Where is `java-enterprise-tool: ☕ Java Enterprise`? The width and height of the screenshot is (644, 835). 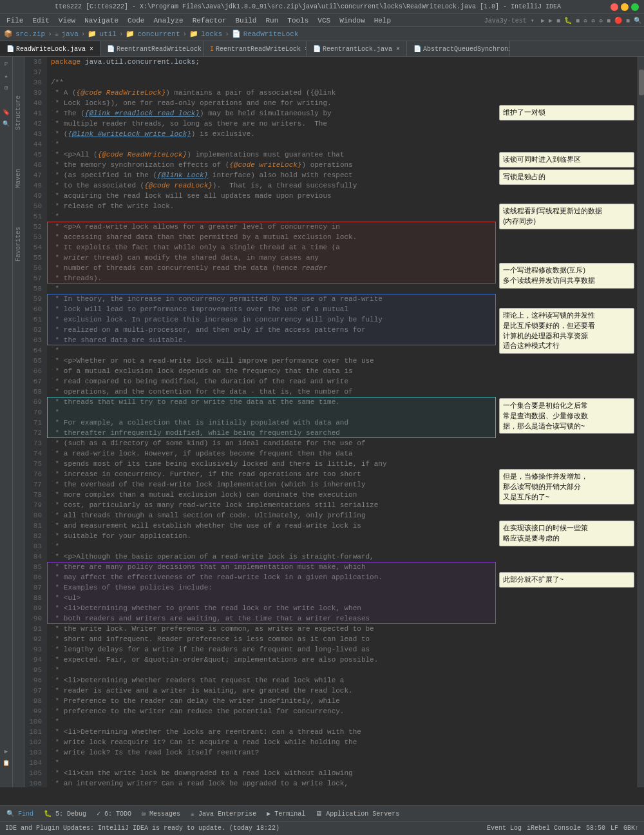 java-enterprise-tool: ☕ Java Enterprise is located at coordinates (223, 814).